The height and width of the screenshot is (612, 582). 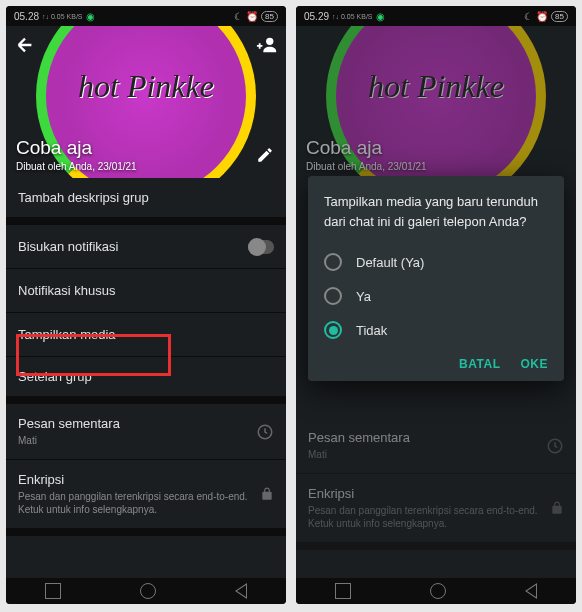 What do you see at coordinates (261, 247) in the screenshot?
I see `mute-toggle` at bounding box center [261, 247].